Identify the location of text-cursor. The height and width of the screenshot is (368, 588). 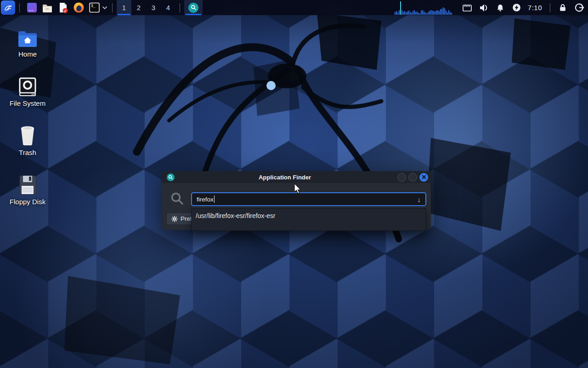
(215, 199).